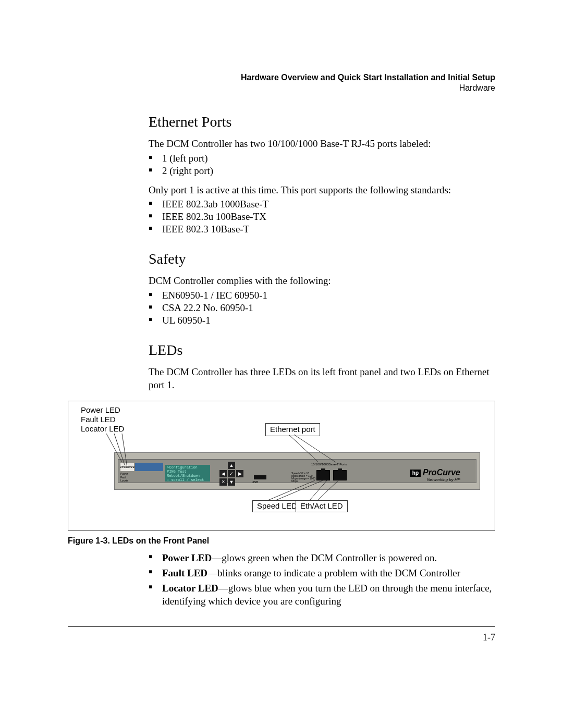  I want to click on callout-ethernet-port: Ethernet port, so click(293, 429).